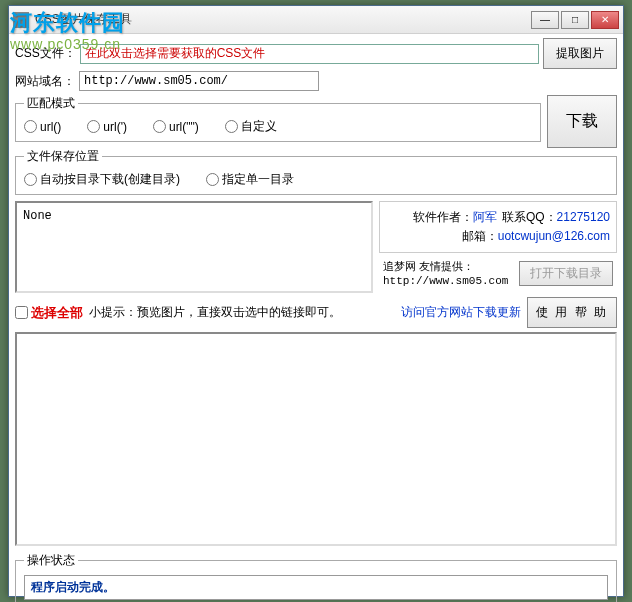 Image resolution: width=632 pixels, height=602 pixels. I want to click on minimize-button: —, so click(545, 20).